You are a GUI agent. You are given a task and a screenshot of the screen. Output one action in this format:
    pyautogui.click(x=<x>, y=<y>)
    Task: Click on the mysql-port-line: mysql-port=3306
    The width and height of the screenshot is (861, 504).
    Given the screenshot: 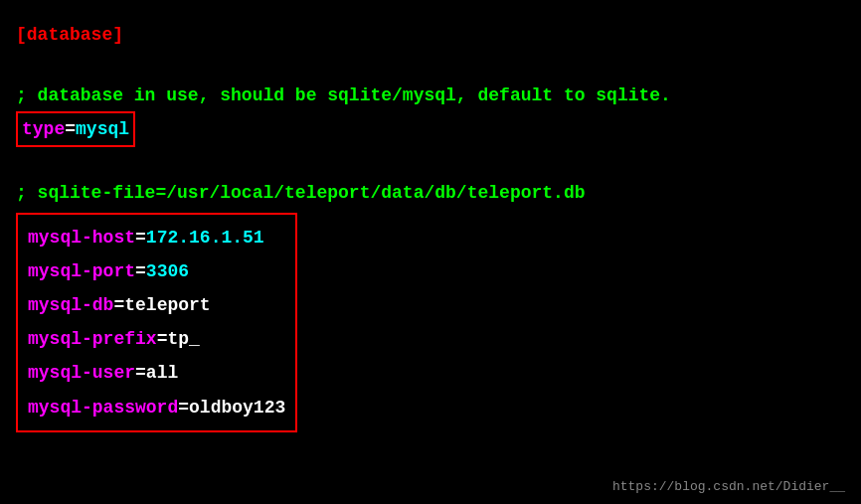 What is the action you would take?
    pyautogui.click(x=157, y=271)
    